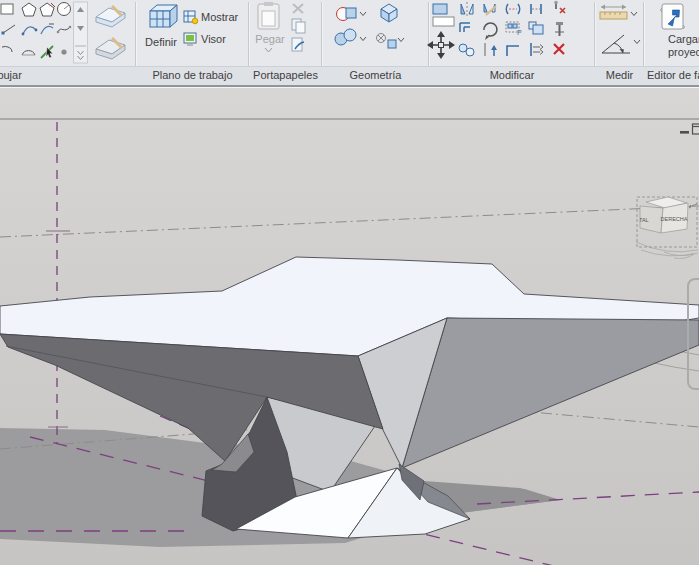 This screenshot has width=699, height=565. Describe the element at coordinates (110, 16) in the screenshot. I see `surface-form-upper-icon` at that location.